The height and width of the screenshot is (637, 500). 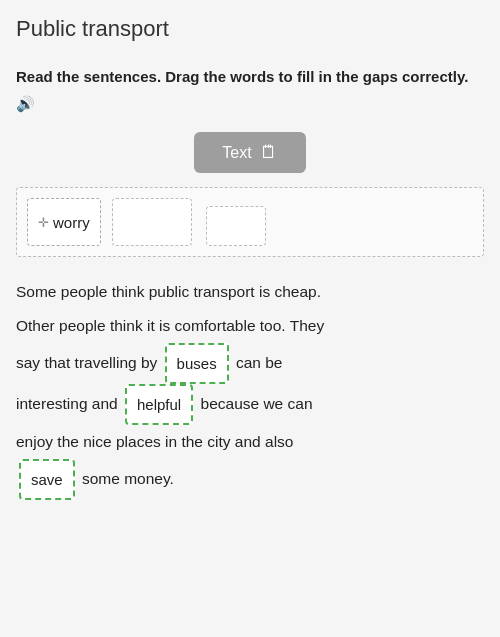 What do you see at coordinates (72, 222) in the screenshot?
I see `drag-word-label: worry` at bounding box center [72, 222].